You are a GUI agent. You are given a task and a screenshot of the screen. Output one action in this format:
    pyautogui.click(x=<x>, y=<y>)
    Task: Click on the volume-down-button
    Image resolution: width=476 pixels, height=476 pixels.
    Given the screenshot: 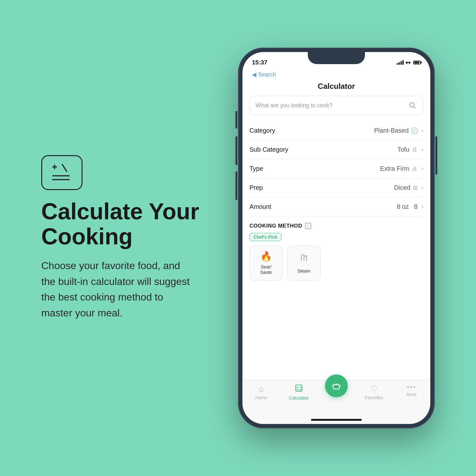 What is the action you would take?
    pyautogui.click(x=236, y=186)
    